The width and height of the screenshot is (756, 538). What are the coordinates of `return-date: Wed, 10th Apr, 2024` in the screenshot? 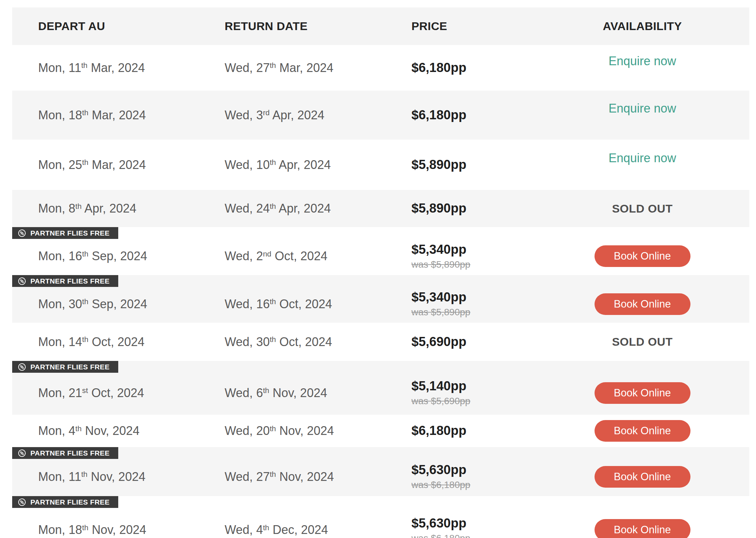 It's located at (278, 165).